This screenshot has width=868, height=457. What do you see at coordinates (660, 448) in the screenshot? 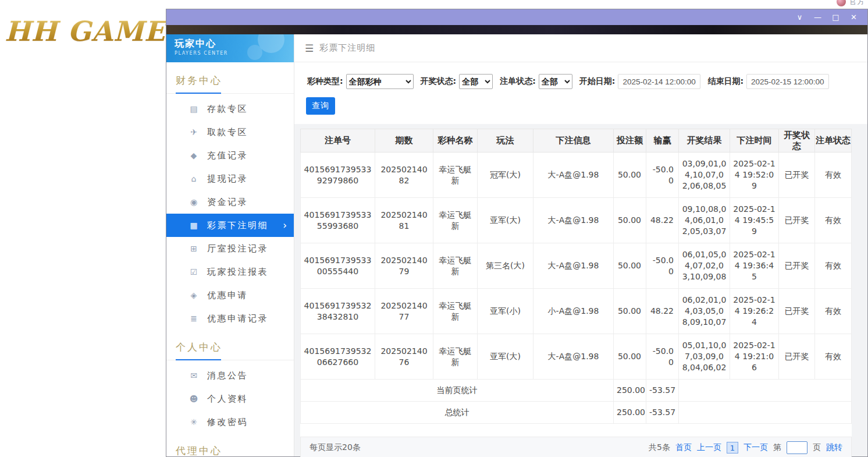
I see `total-count-label: 共5条` at bounding box center [660, 448].